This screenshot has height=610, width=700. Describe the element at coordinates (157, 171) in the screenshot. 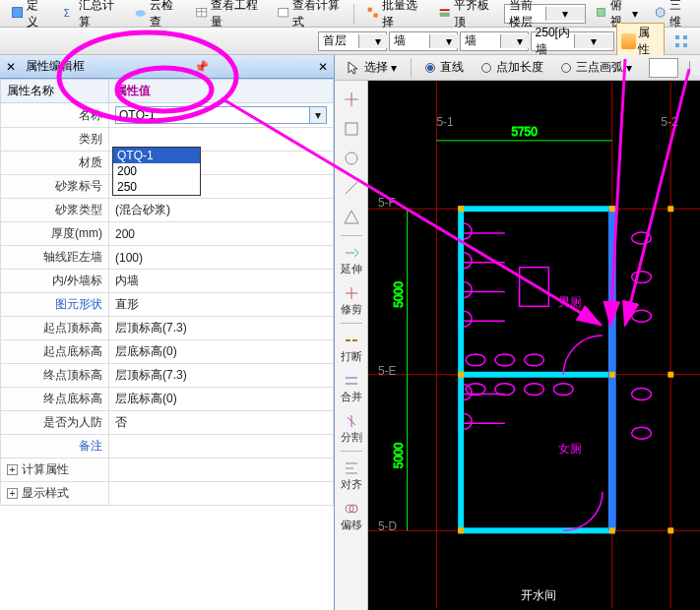

I see `name-dropdown-list: QTQ-1 200 250` at that location.